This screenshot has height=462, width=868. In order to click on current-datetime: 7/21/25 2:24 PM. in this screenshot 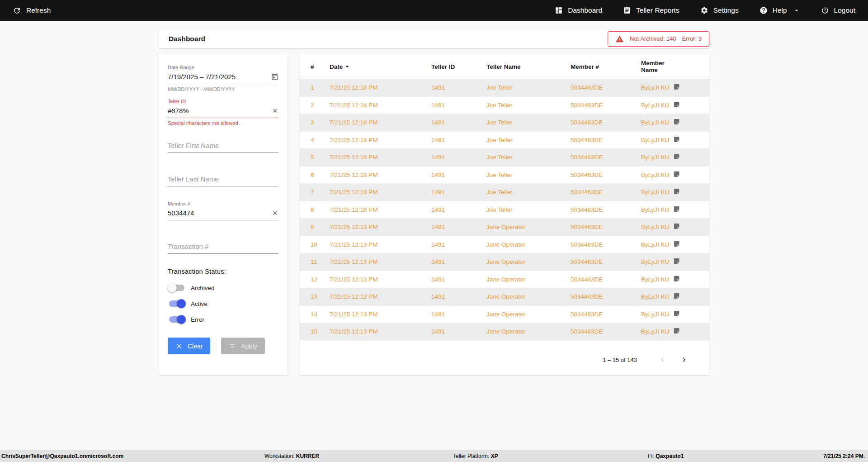, I will do `click(844, 456)`.